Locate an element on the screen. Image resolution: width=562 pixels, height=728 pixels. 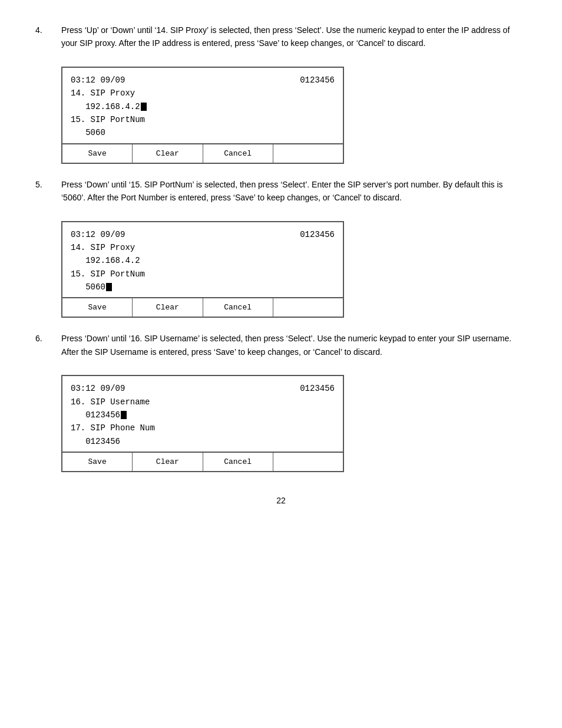
screen-2-time: 03:12 09/09 is located at coordinates (98, 235).